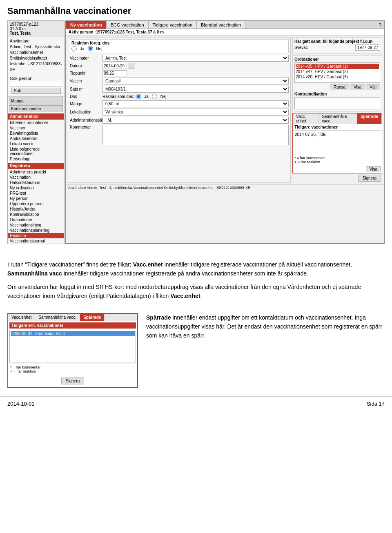  What do you see at coordinates (36, 109) in the screenshot?
I see `sidebar-kortkommanden-btn: Kortkommanden` at bounding box center [36, 109].